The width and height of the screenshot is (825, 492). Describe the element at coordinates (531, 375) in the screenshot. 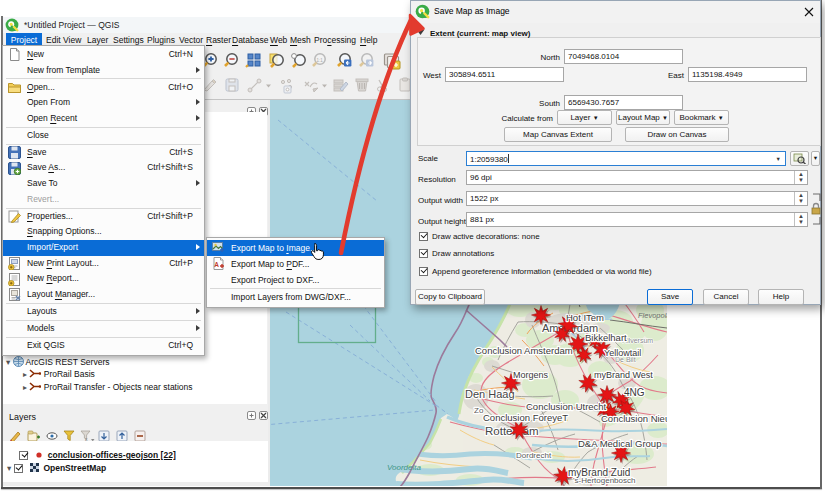

I see `svg-text: Morgens` at that location.